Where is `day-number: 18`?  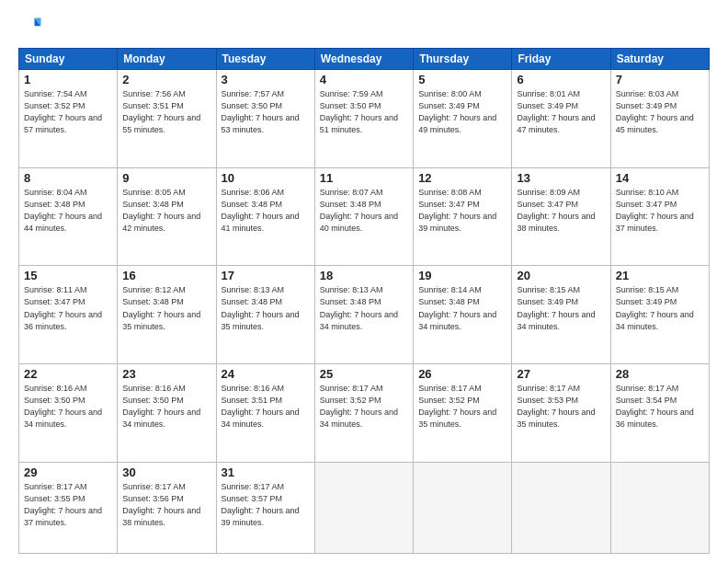
day-number: 18 is located at coordinates (364, 276).